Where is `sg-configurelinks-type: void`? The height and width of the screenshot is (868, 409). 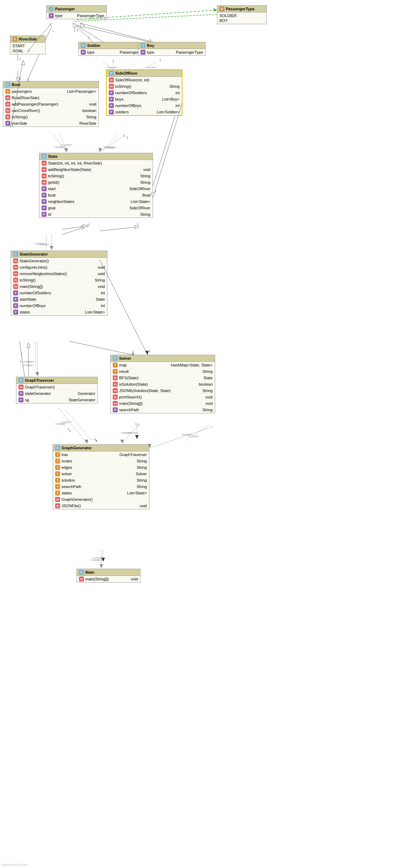
sg-configurelinks-type: void is located at coordinates (101, 267).